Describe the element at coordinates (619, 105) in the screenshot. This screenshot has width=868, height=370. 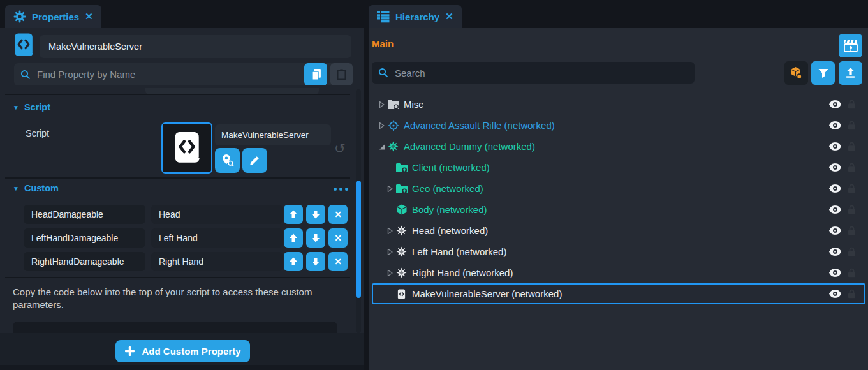
I see `tree-row: Misc` at that location.